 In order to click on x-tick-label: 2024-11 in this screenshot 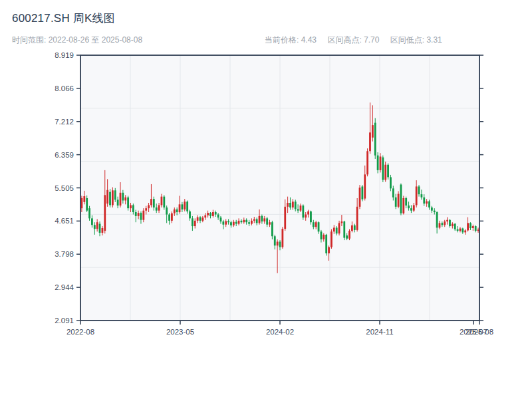, I will do `click(379, 332)`.